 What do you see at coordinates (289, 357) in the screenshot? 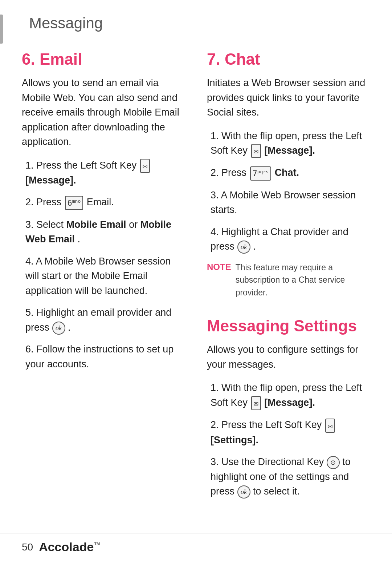
I see `messaging-settings-intro: Allows you to configure settings for you…` at bounding box center [289, 357].